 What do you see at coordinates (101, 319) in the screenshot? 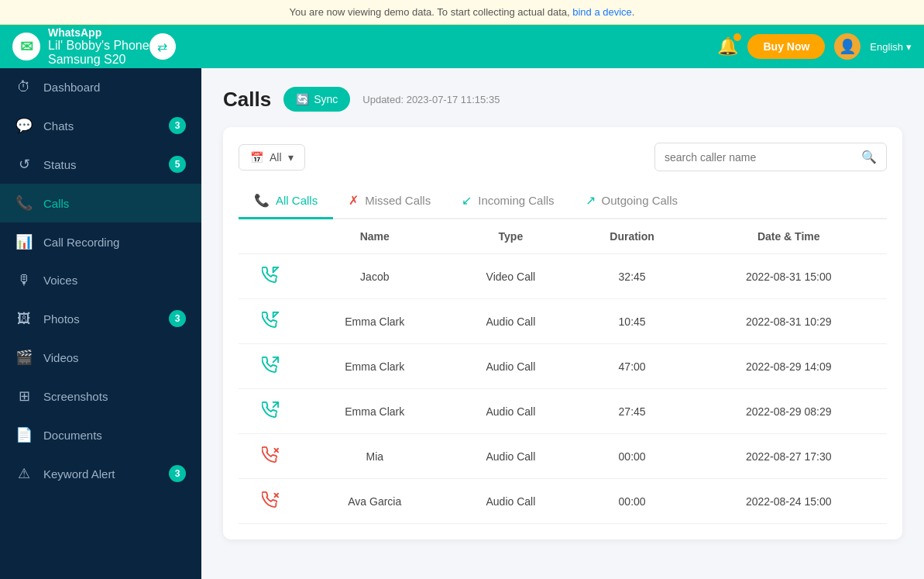
I see `sidebar-label-photos: Photos` at bounding box center [101, 319].